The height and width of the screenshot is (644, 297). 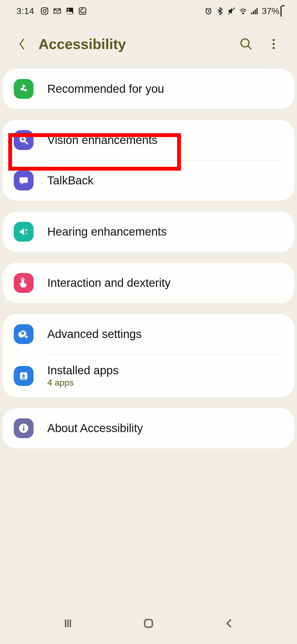 What do you see at coordinates (255, 11) in the screenshot?
I see `signal-icon` at bounding box center [255, 11].